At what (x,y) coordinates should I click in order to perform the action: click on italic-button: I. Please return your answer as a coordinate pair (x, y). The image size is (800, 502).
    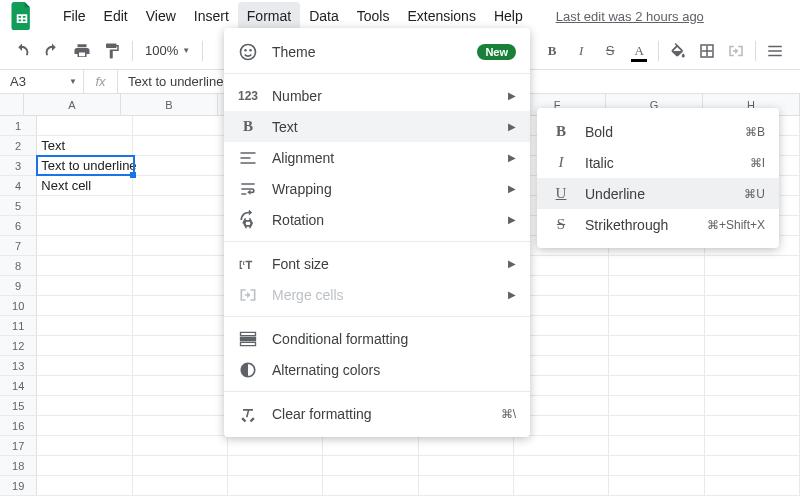
    Looking at the image, I should click on (581, 51).